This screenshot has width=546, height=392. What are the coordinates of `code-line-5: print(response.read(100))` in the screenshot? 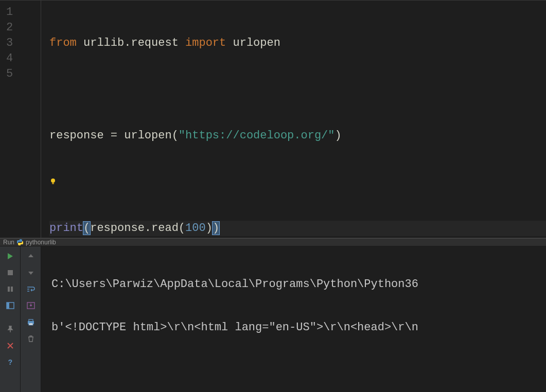 It's located at (297, 228).